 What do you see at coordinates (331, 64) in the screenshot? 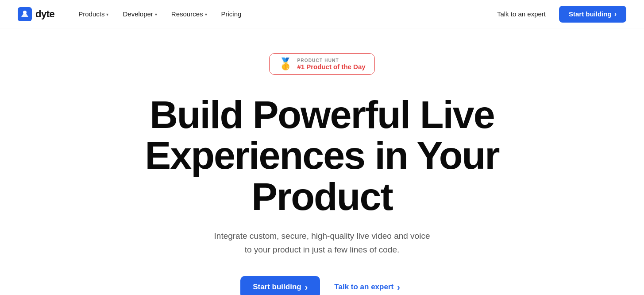
I see `ph-badge-text: PRODUCT HUNT #1 Product of the Day` at bounding box center [331, 64].